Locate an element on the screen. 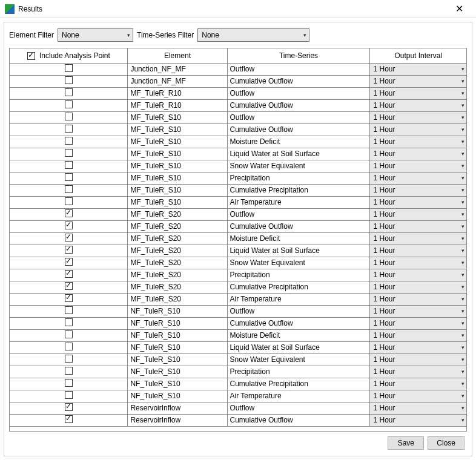  header-output: Output Interval is located at coordinates (418, 56).